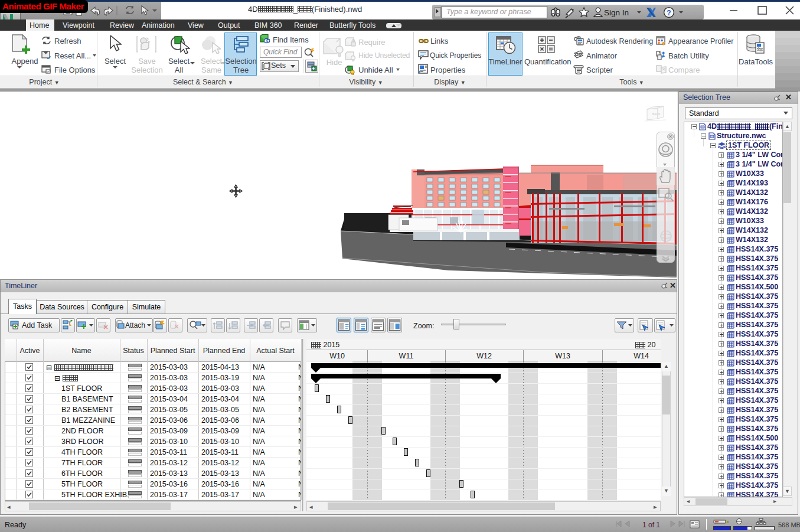  I want to click on svg-text: Attach, so click(135, 325).